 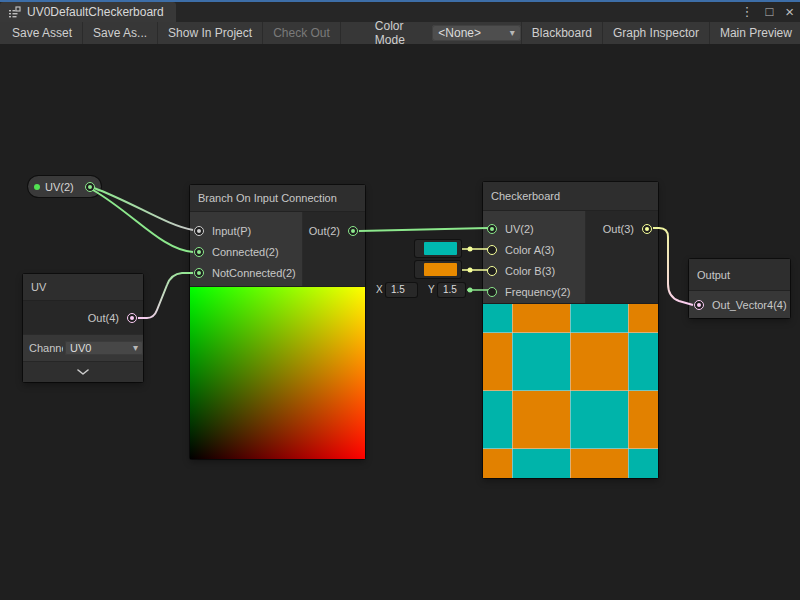 What do you see at coordinates (246, 230) in the screenshot?
I see `port-row: Input(P)` at bounding box center [246, 230].